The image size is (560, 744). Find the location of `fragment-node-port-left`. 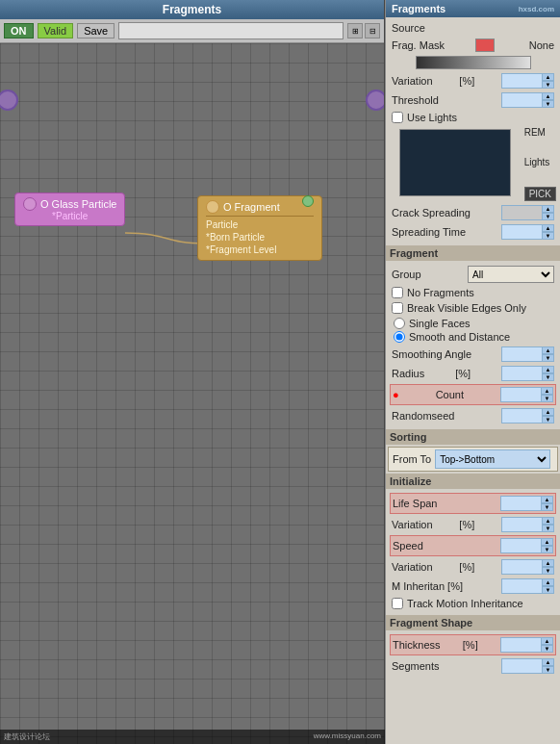

fragment-node-port-left is located at coordinates (213, 207).